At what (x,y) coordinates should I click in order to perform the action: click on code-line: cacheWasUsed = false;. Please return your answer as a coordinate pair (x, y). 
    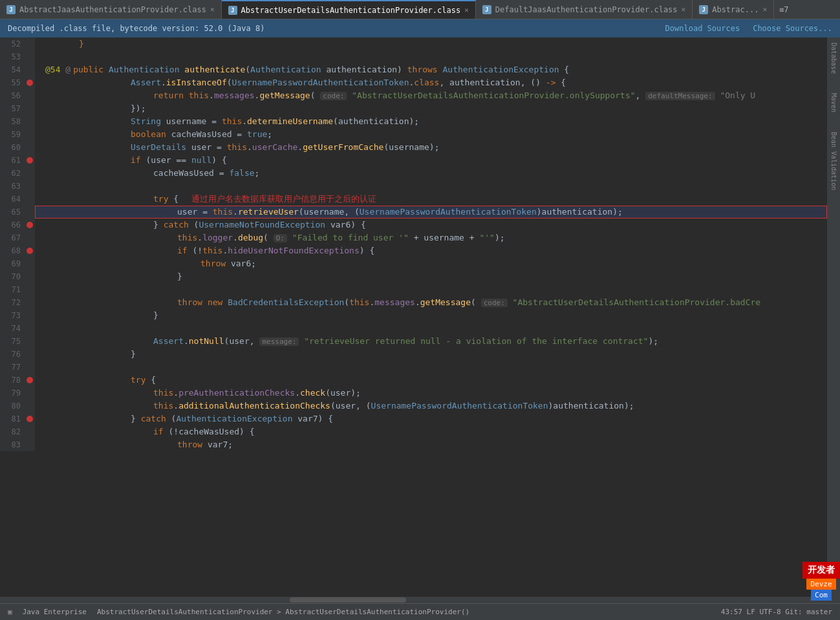
    Looking at the image, I should click on (431, 173).